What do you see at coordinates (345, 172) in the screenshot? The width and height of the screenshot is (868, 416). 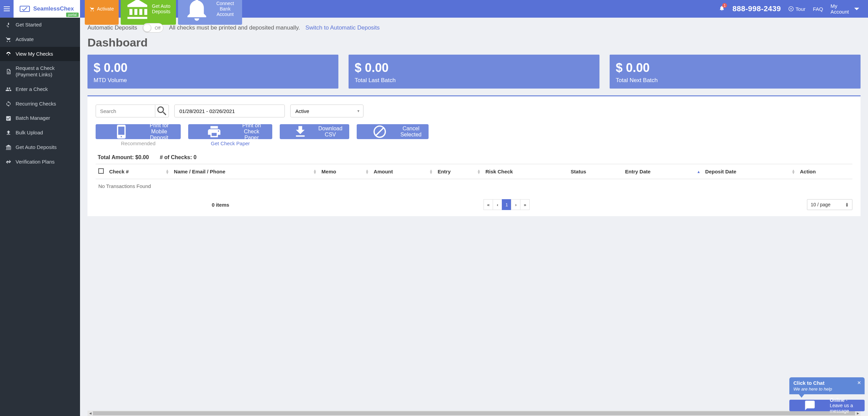 I see `col-memo: Memo▲▼` at bounding box center [345, 172].